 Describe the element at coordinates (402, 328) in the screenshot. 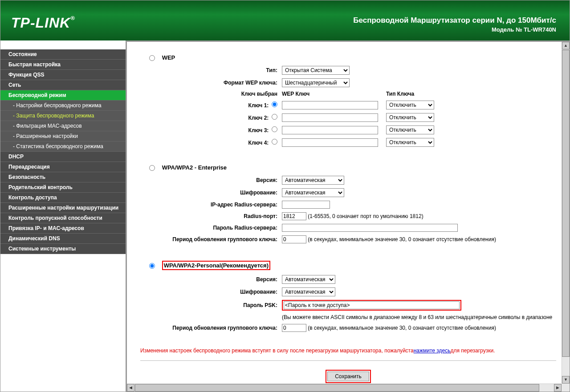

I see `pers-groupkey-hint: (в секундах, минимальное значение 30, 0 …` at that location.